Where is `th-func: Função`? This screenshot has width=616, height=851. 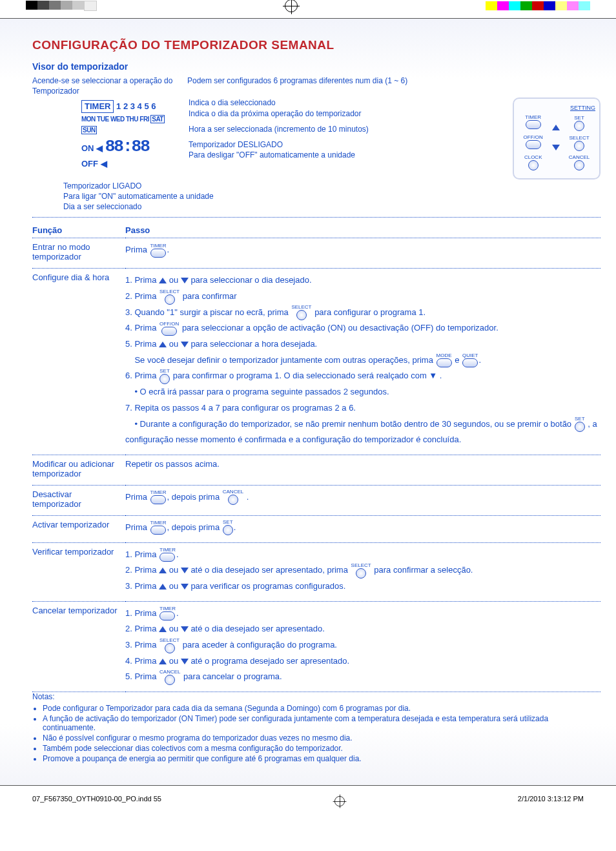
th-func: Função is located at coordinates (79, 231).